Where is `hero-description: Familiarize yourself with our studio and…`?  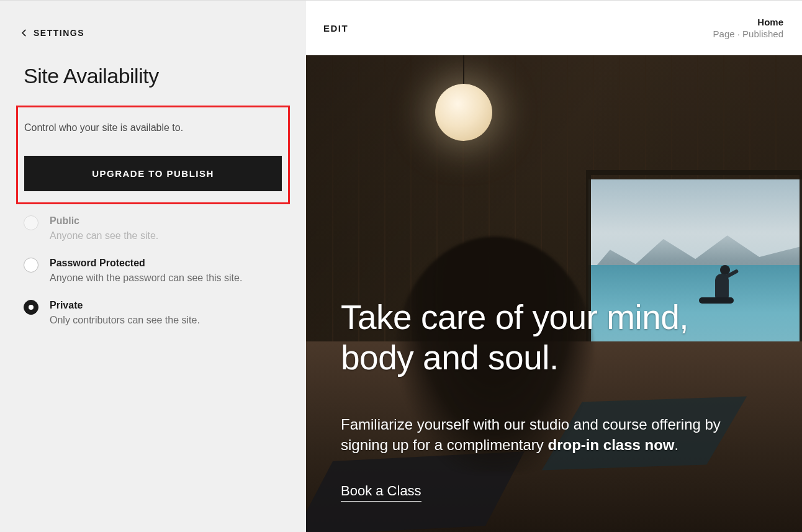 hero-description: Familiarize yourself with our studio and… is located at coordinates (539, 435).